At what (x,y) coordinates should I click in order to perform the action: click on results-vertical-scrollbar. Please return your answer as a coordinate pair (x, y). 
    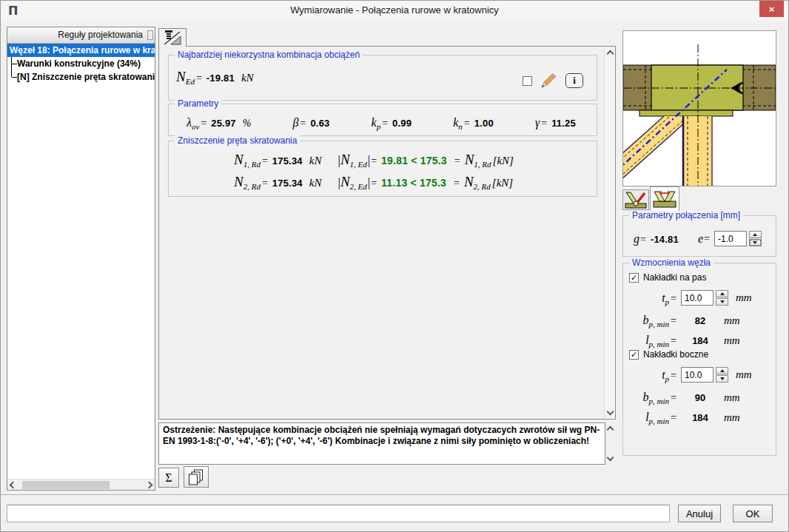
    Looking at the image, I should click on (610, 232).